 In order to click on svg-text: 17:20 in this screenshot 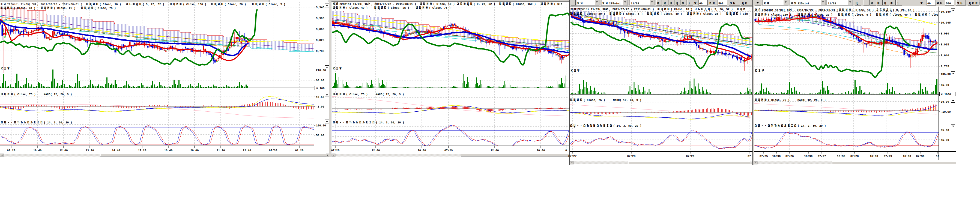, I will do `click(142, 151)`.